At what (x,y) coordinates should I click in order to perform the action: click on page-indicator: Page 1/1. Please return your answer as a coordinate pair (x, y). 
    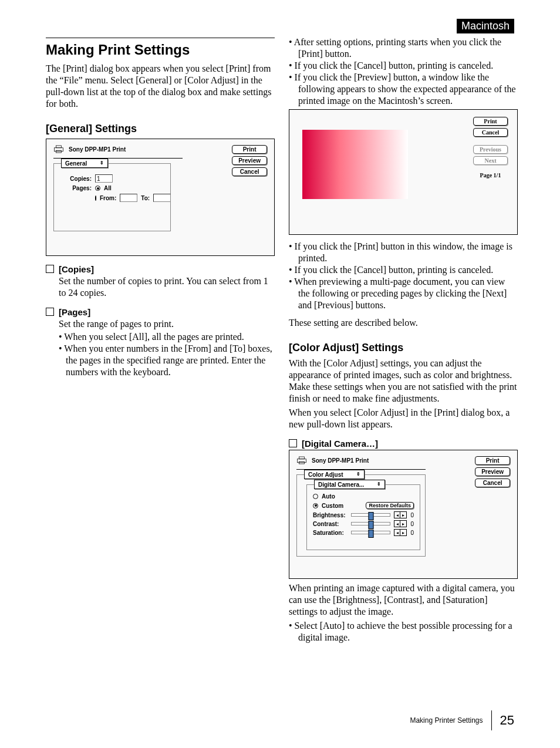
    Looking at the image, I should click on (491, 175).